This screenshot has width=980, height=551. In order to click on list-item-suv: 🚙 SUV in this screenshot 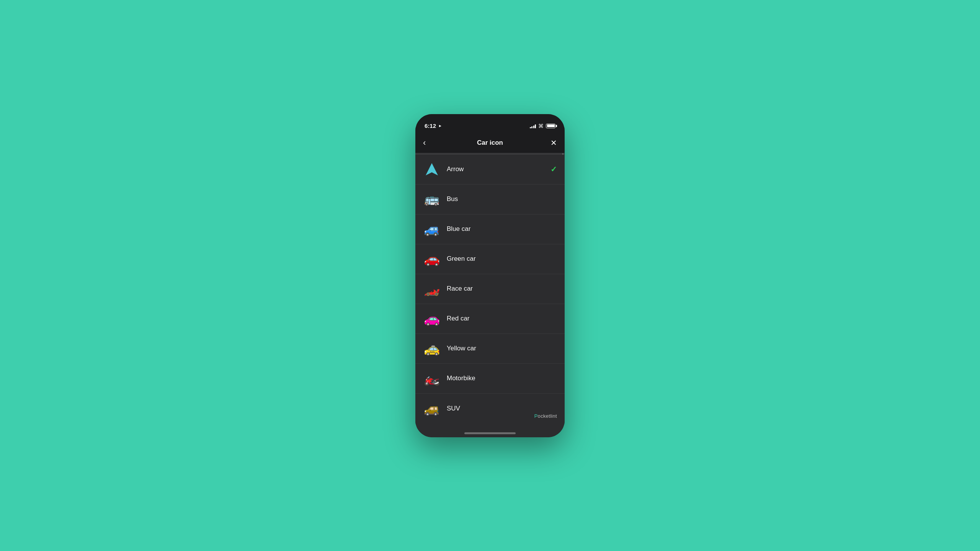, I will do `click(490, 409)`.